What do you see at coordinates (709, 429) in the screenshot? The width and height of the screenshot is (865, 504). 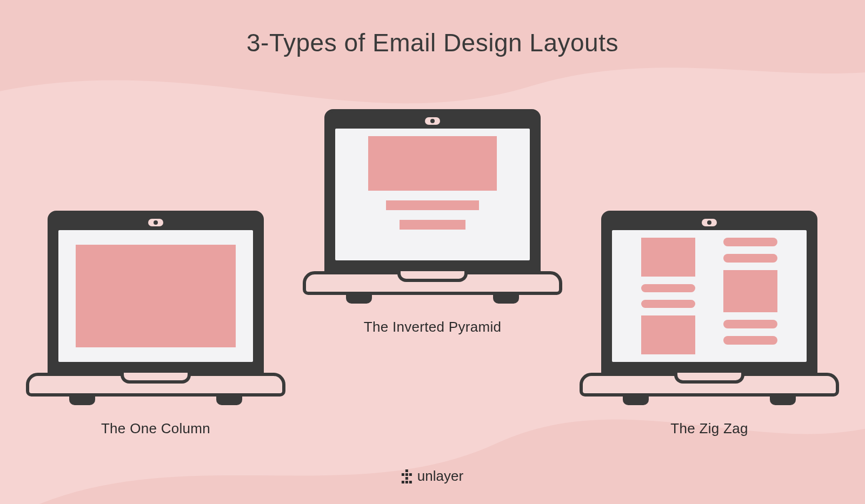 I see `caption-zig-zag: The Zig Zag` at bounding box center [709, 429].